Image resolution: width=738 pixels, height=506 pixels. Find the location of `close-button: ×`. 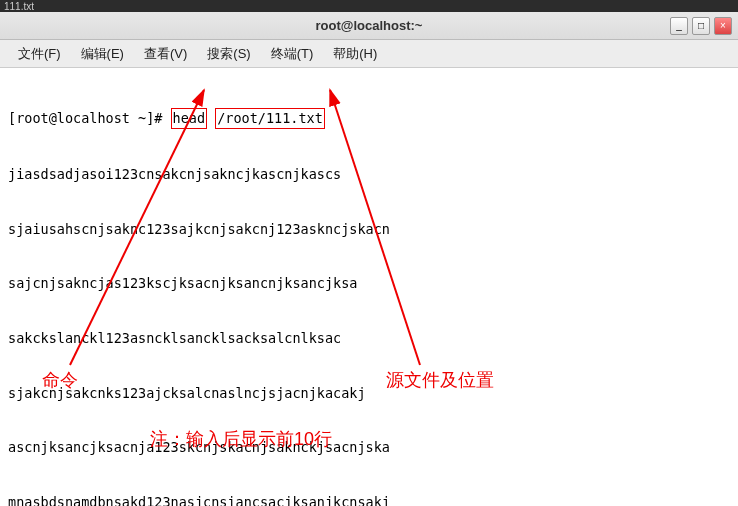

close-button: × is located at coordinates (723, 26).